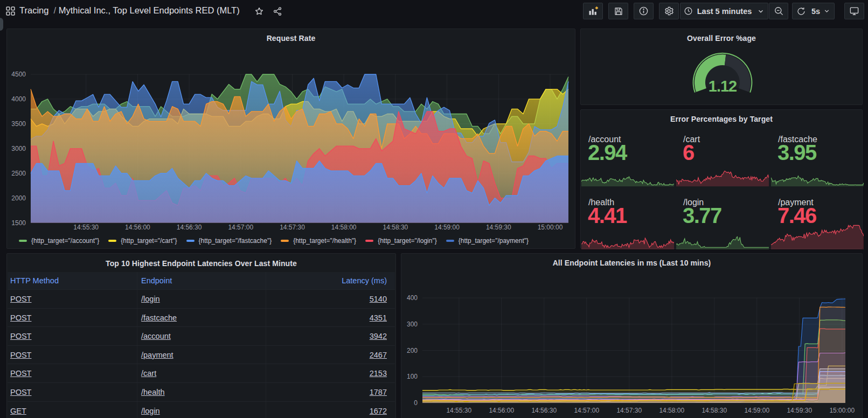  Describe the element at coordinates (412, 298) in the screenshot. I see `svg-text: 400` at that location.